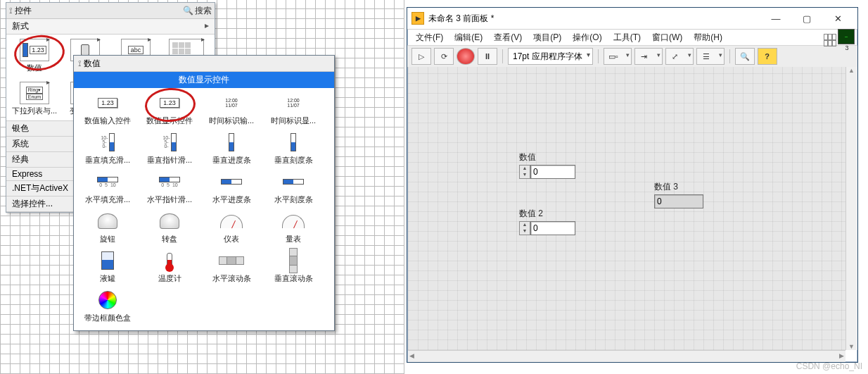 The width and height of the screenshot is (868, 374). Describe the element at coordinates (776, 18) in the screenshot. I see `minimize-button: —` at that location.